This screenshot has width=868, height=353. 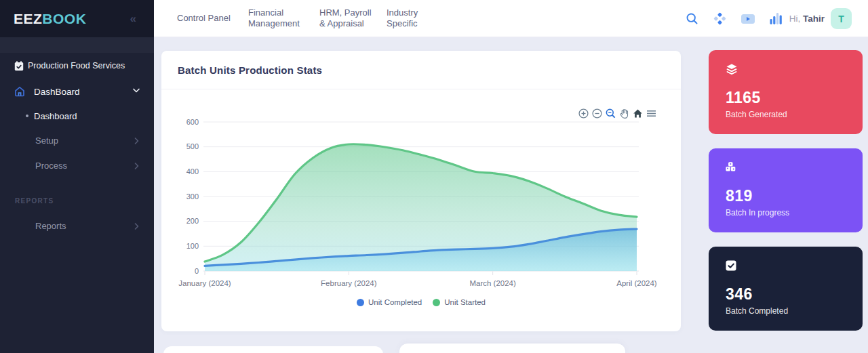 What do you see at coordinates (52, 165) in the screenshot?
I see `sidebar-process-label: Process` at bounding box center [52, 165].